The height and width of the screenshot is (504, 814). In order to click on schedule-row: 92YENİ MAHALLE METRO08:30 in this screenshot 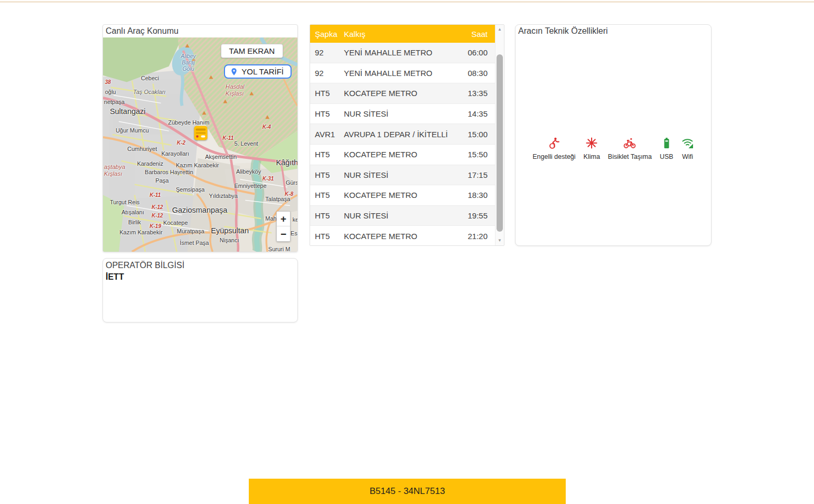, I will do `click(403, 74)`.